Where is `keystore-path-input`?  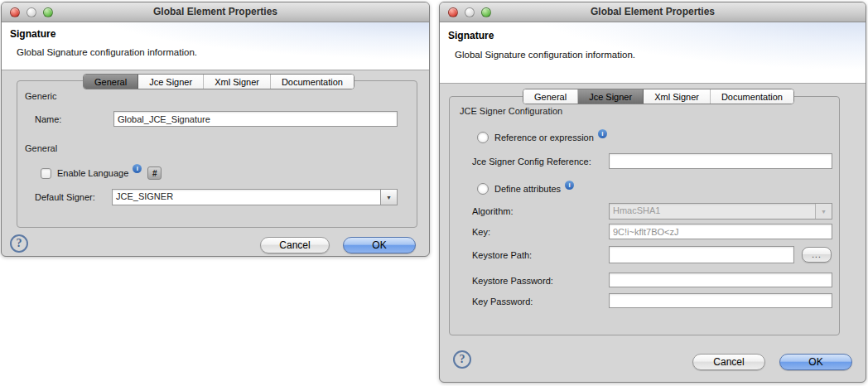 keystore-path-input is located at coordinates (702, 255).